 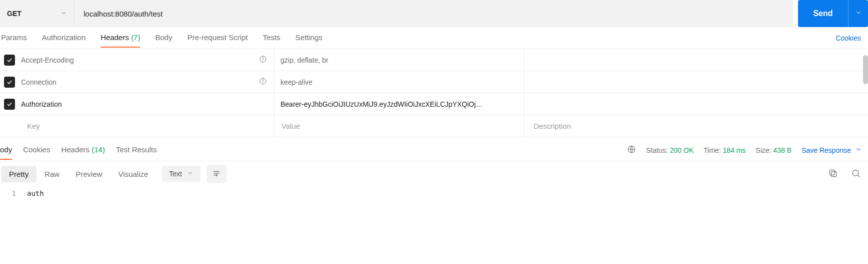 I want to click on wrap-lines-button, so click(x=216, y=174).